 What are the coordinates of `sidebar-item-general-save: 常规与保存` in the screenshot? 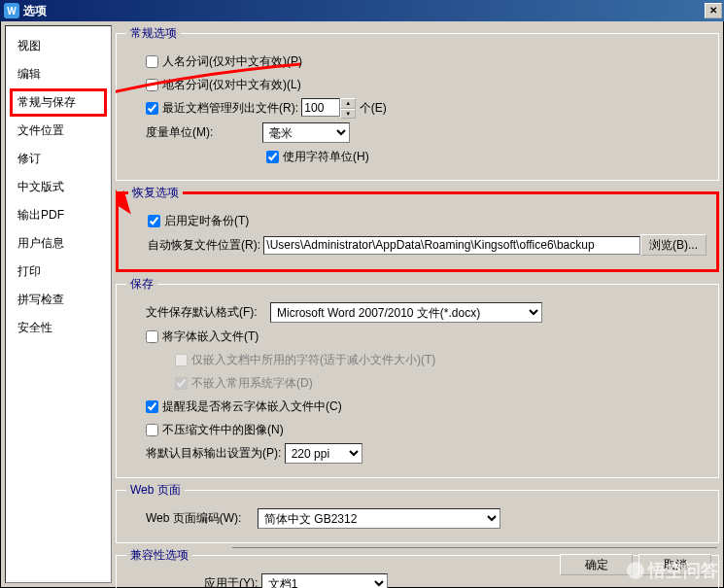 It's located at (58, 103).